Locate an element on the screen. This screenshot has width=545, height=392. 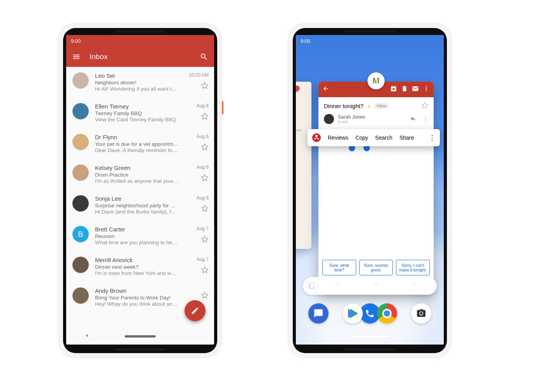
email-subject: Dinner next week? is located at coordinates (137, 267).